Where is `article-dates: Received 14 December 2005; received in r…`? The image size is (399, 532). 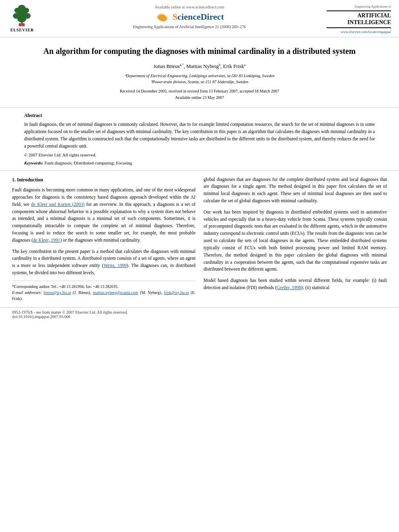 article-dates: Received 14 December 2005; received in r… is located at coordinates (200, 94).